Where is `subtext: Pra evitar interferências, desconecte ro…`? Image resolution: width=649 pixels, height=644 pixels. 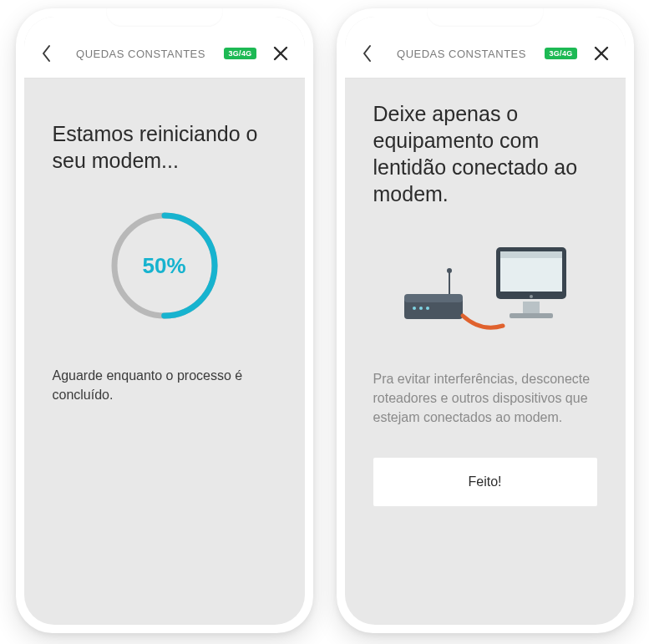
subtext: Pra evitar interferências, desconecte ro… is located at coordinates (485, 398).